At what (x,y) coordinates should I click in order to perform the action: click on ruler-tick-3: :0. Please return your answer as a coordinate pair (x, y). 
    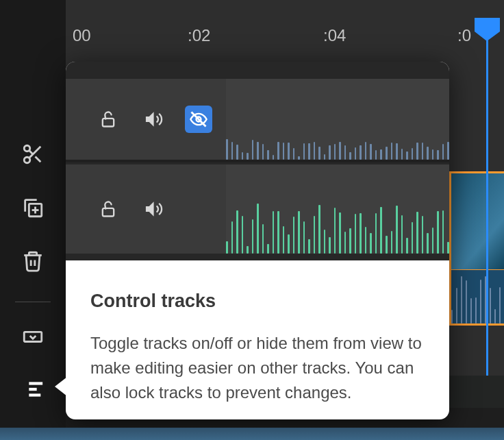
    Looking at the image, I should click on (464, 36).